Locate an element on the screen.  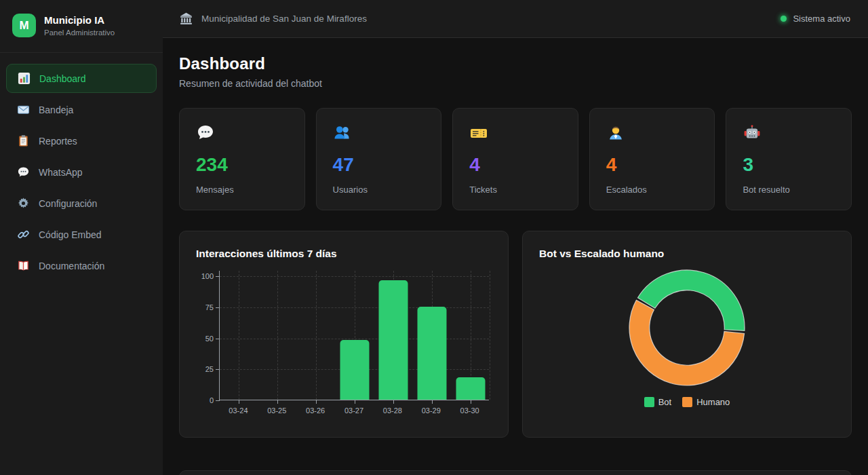
stat-value: 47 is located at coordinates (379, 165).